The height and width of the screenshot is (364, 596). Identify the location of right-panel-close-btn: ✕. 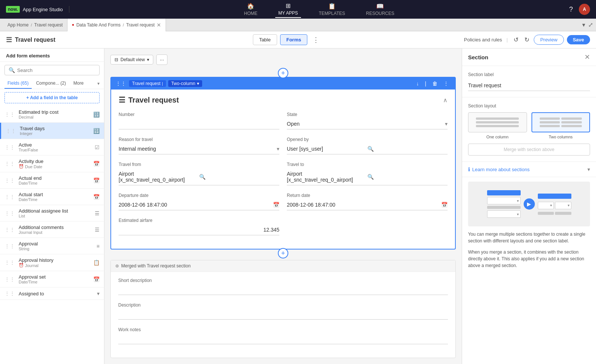
(587, 57).